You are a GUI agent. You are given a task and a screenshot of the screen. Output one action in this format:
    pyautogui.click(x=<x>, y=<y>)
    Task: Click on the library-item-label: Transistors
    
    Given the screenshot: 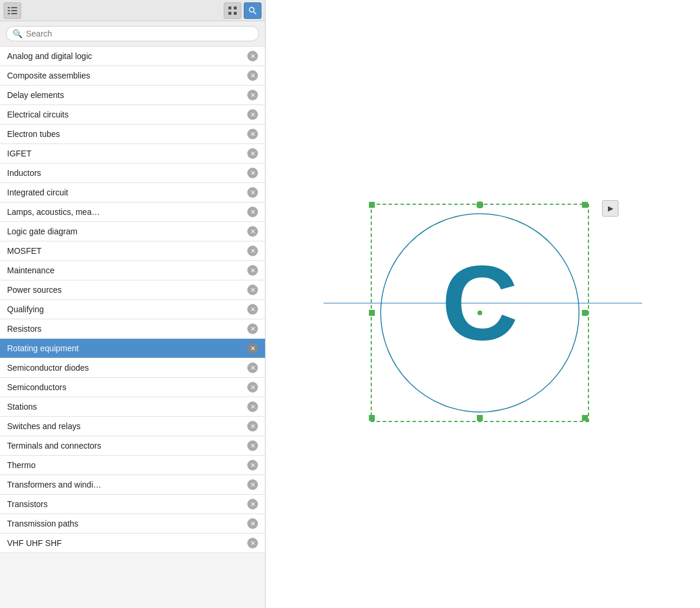 What is the action you would take?
    pyautogui.click(x=127, y=504)
    